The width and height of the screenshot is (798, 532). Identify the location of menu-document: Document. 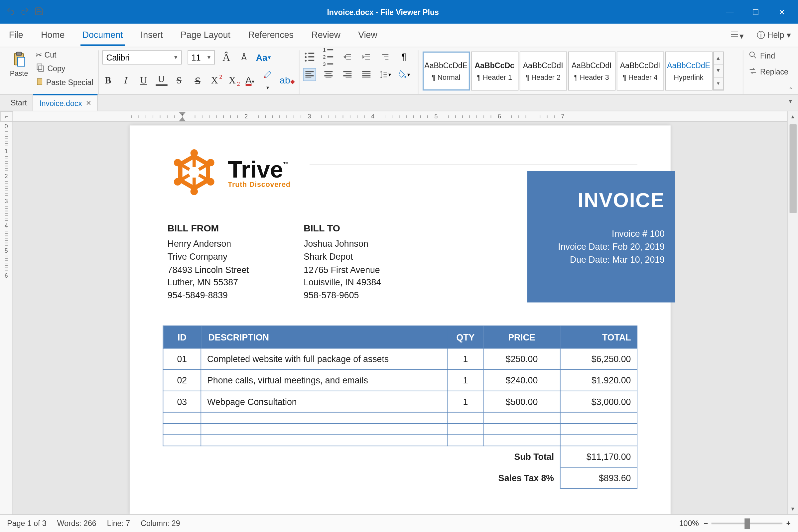
(102, 35).